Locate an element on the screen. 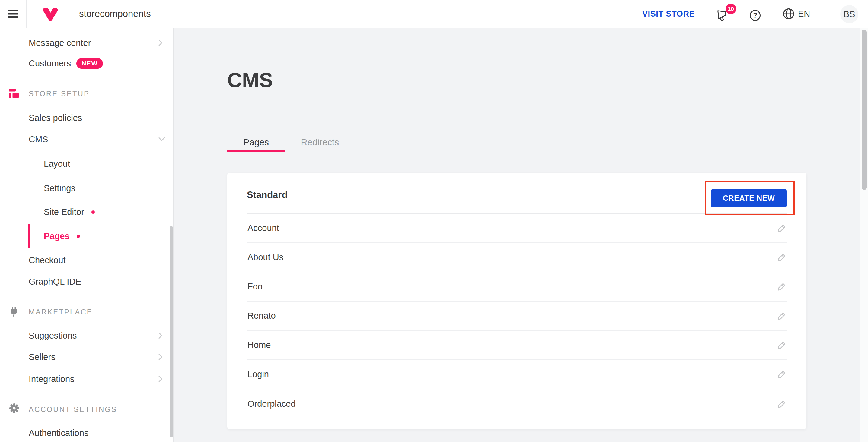  sidebar-item-label: Layout is located at coordinates (57, 164).